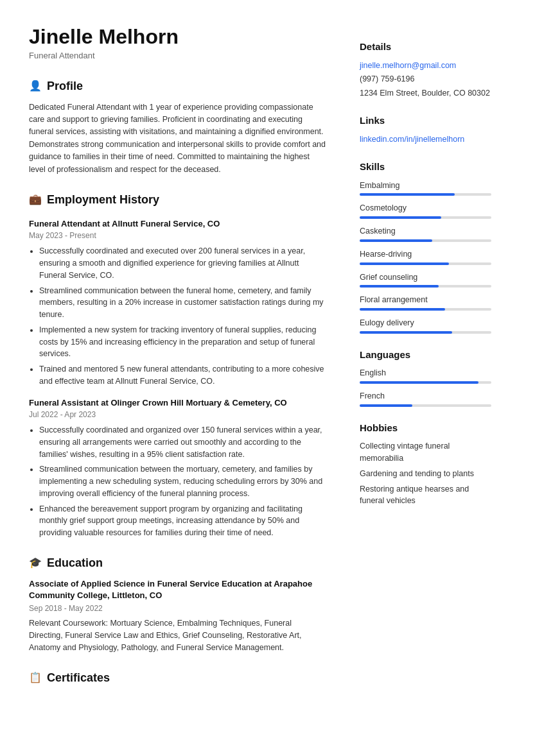 The height and width of the screenshot is (756, 535). I want to click on skill-casketing: Casketing, so click(425, 234).